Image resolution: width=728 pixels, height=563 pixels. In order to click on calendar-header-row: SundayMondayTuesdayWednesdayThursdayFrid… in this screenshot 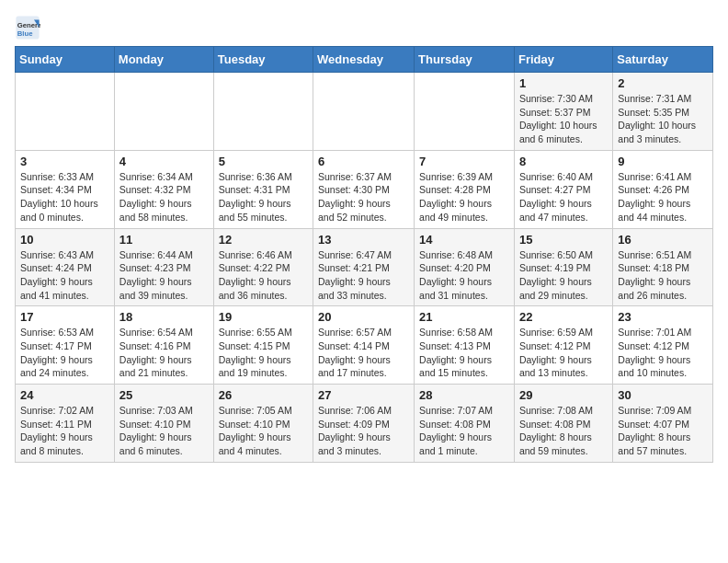, I will do `click(364, 60)`.